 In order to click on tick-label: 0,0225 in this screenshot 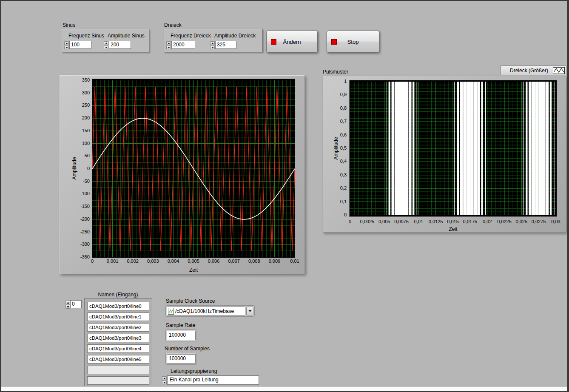, I will do `click(504, 222)`.